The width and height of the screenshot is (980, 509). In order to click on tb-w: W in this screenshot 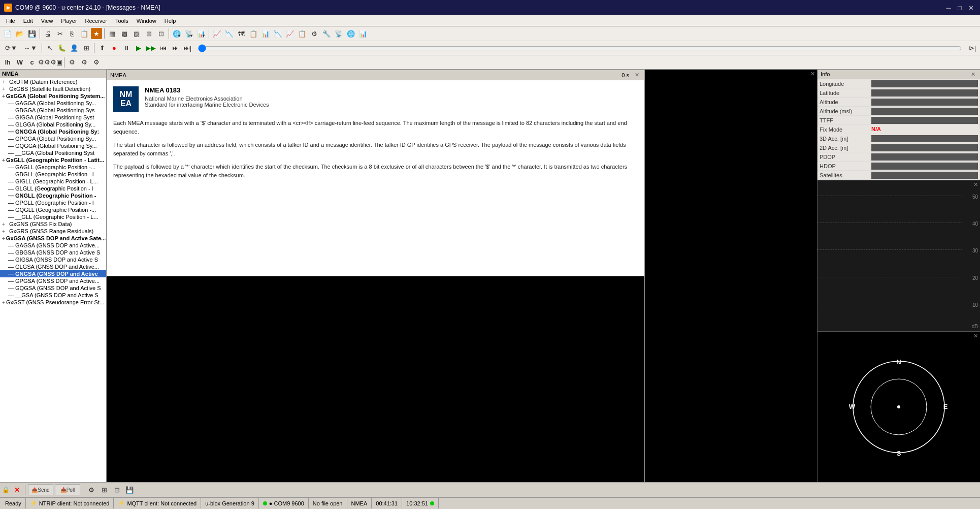, I will do `click(20, 62)`.